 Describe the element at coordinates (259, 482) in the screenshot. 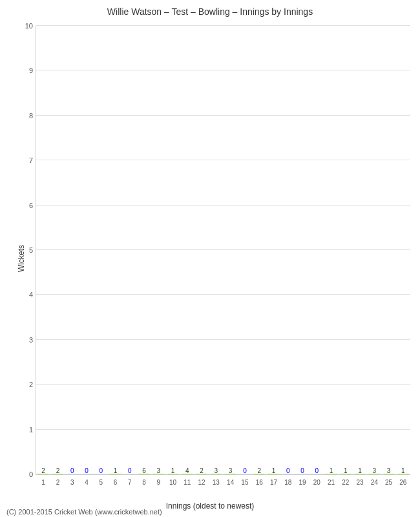

I see `x-tick-label: 16` at that location.